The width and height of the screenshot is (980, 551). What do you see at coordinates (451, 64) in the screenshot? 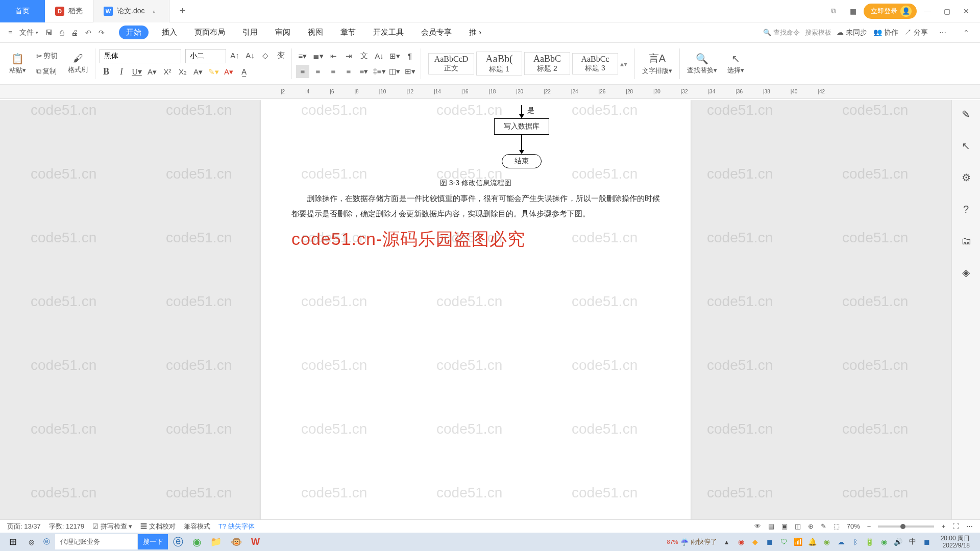
I see `style-normal: AaBbCcD正文` at bounding box center [451, 64].